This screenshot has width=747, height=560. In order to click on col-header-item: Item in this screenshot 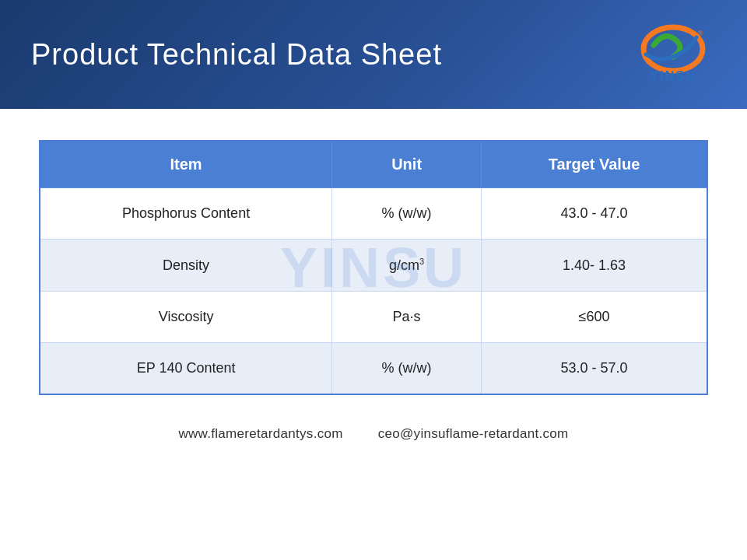, I will do `click(186, 165)`.